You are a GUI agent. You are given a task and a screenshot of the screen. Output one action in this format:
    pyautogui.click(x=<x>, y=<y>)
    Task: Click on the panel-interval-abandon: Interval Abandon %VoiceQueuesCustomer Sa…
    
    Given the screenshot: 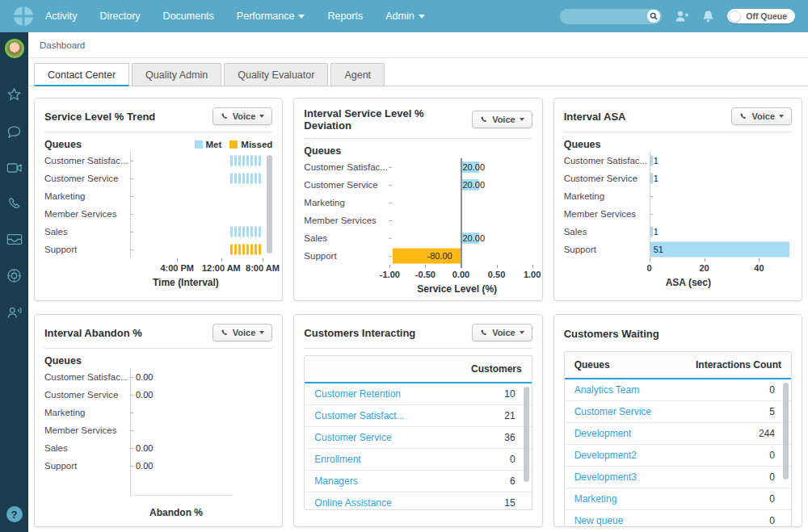 What is the action you would take?
    pyautogui.click(x=158, y=421)
    